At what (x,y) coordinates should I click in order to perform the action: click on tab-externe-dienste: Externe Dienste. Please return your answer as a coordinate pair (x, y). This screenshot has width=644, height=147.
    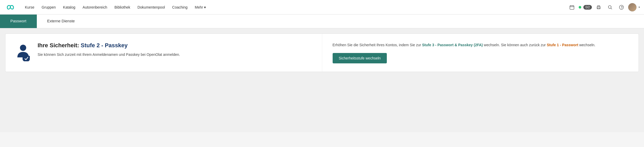
    Looking at the image, I should click on (61, 21).